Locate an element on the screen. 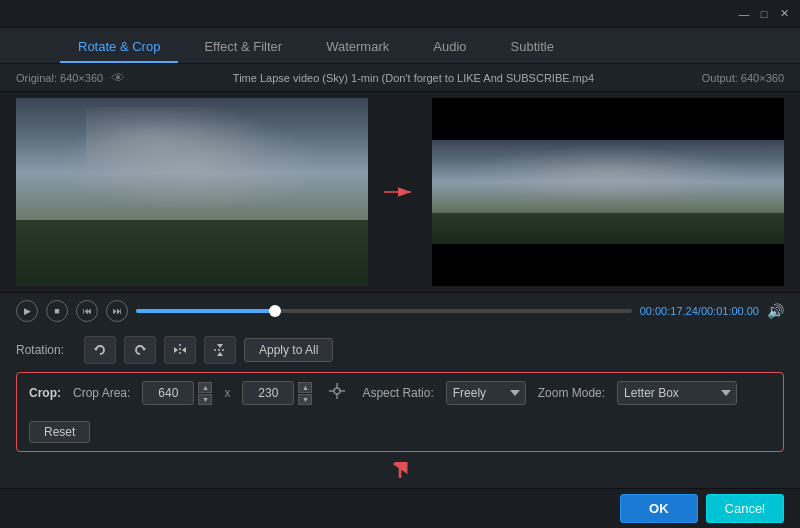 The height and width of the screenshot is (528, 800). eye-icon: 👁 is located at coordinates (118, 78).